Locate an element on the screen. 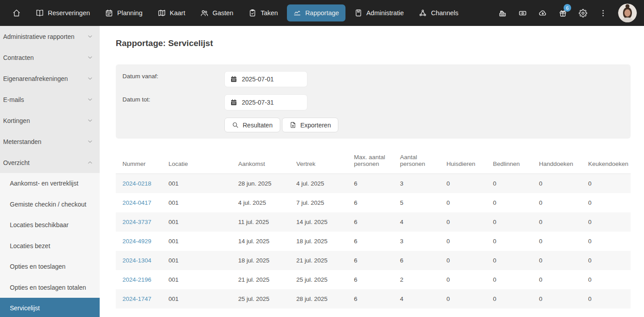 Image resolution: width=644 pixels, height=317 pixels. reservation-number-link: 2024-4929 is located at coordinates (137, 241).